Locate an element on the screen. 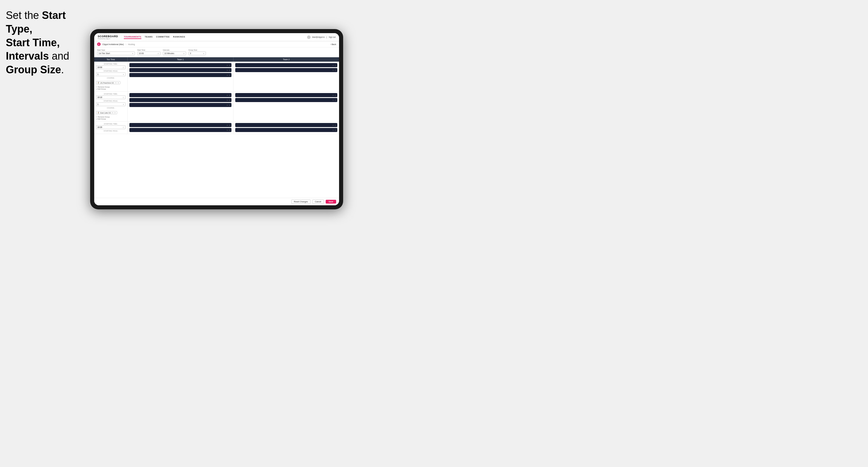 The width and height of the screenshot is (868, 467). course-remove-2: ✕ is located at coordinates (113, 113).